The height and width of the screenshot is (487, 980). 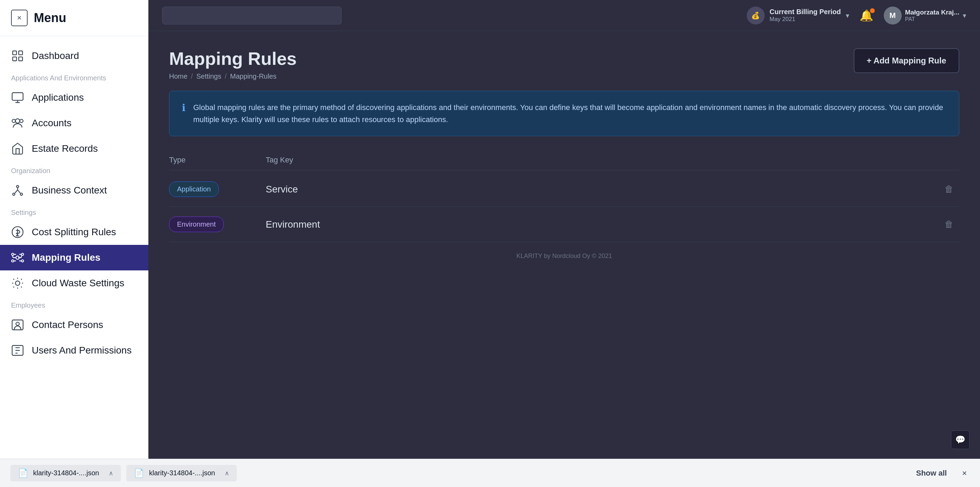 What do you see at coordinates (74, 18) in the screenshot?
I see `sidebar-header: × Menu` at bounding box center [74, 18].